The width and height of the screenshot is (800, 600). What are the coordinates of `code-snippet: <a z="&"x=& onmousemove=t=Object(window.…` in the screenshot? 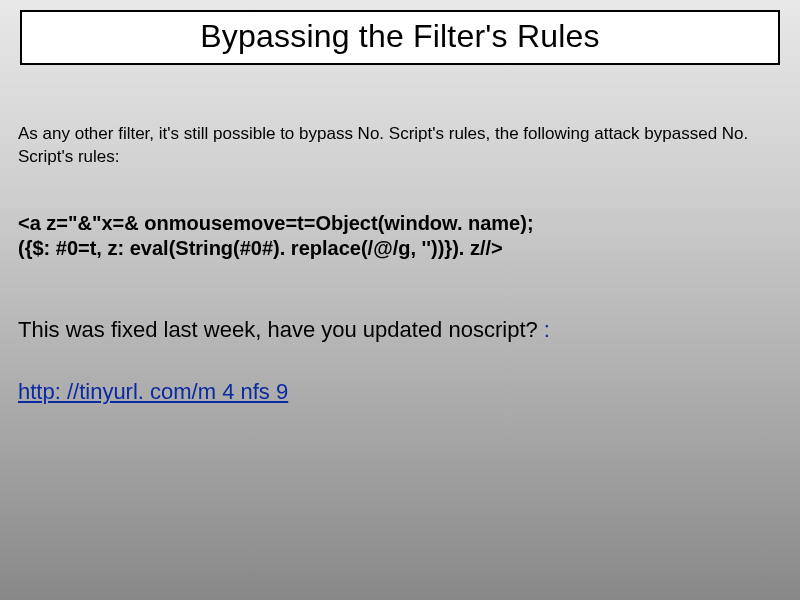 It's located at (400, 236).